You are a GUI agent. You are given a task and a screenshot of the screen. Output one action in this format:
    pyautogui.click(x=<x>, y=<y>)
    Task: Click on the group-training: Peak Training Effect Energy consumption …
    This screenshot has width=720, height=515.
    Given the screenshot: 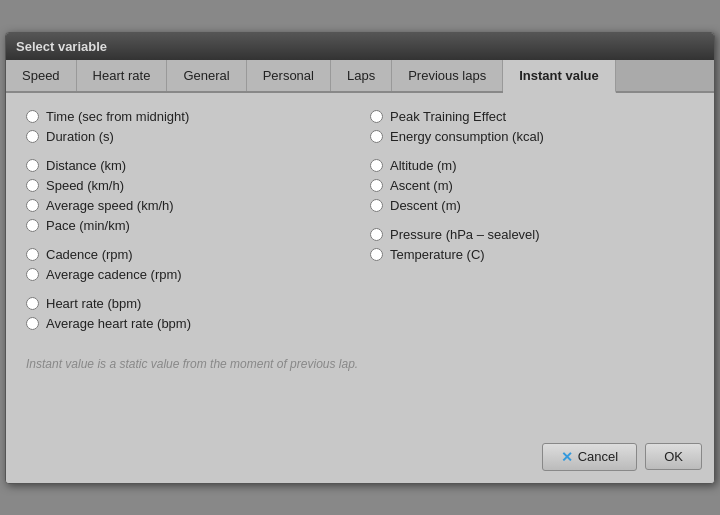 What is the action you would take?
    pyautogui.click(x=532, y=126)
    